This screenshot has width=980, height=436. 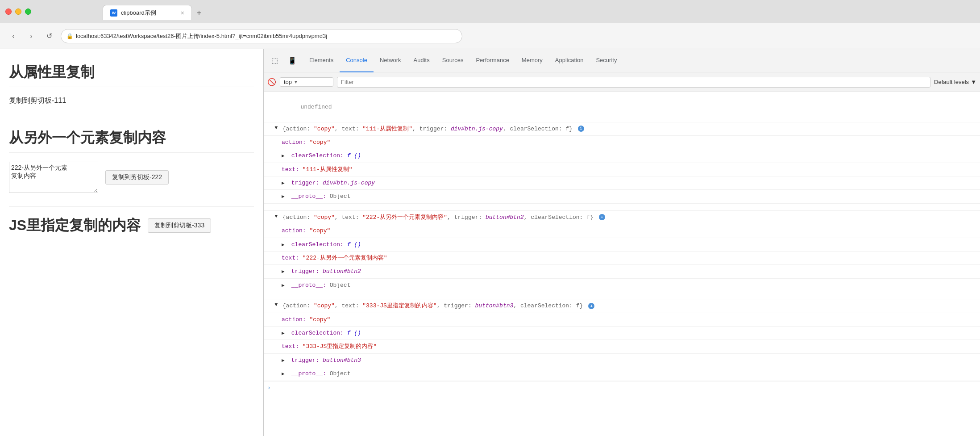 I want to click on console-clear-button: 🚫, so click(x=272, y=82).